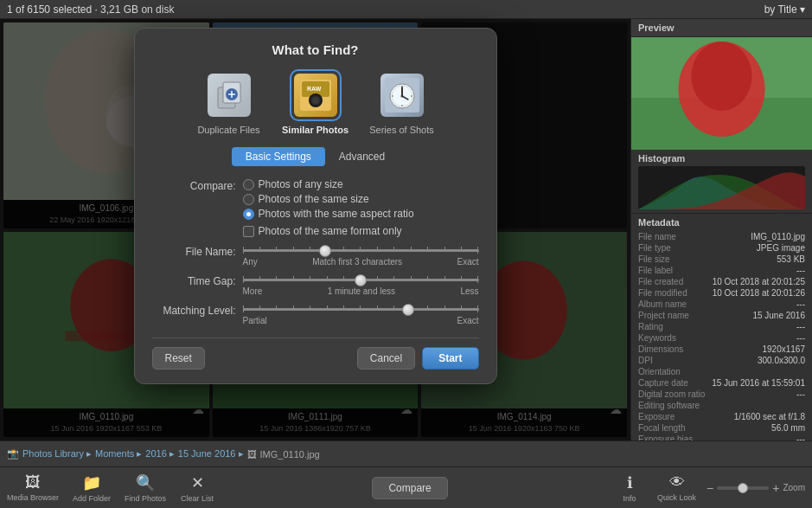  I want to click on matching-row: Matching Level:, so click(316, 314).